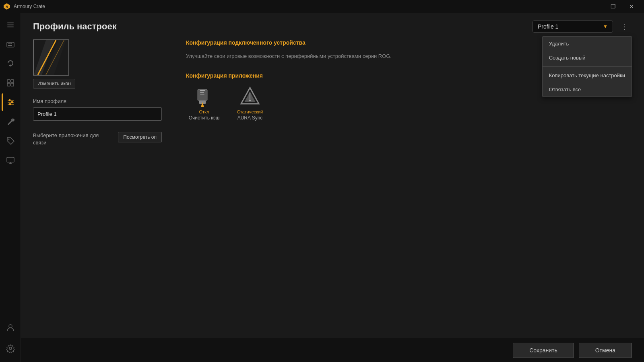 Image resolution: width=644 pixels, height=362 pixels. What do you see at coordinates (204, 112) in the screenshot?
I see `cache-app-status: Откл` at bounding box center [204, 112].